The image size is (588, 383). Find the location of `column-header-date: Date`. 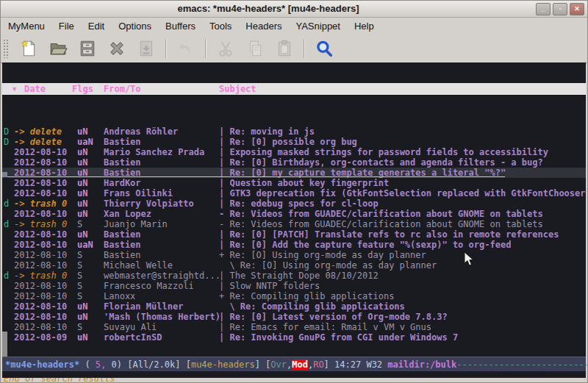

column-header-date: Date is located at coordinates (35, 89).